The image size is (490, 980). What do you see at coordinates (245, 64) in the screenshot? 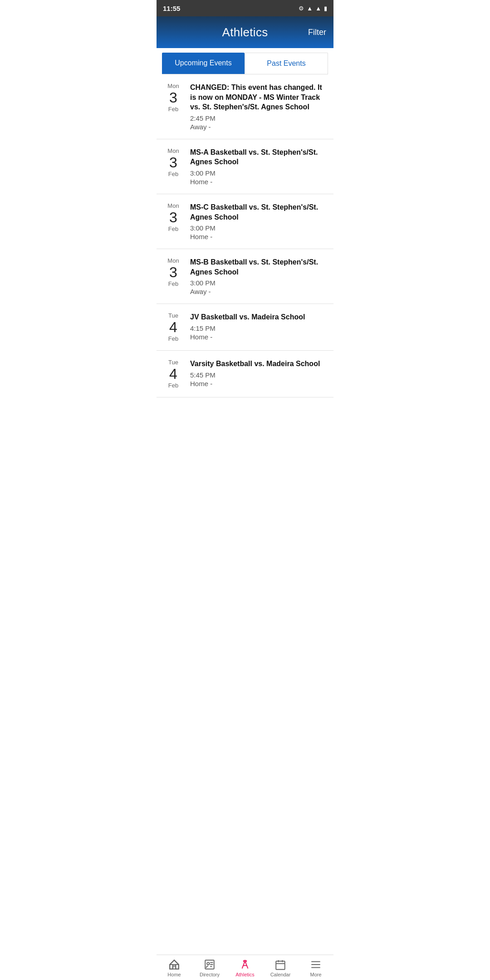
I see `event-tabs: Upcoming Events Past Events` at bounding box center [245, 64].